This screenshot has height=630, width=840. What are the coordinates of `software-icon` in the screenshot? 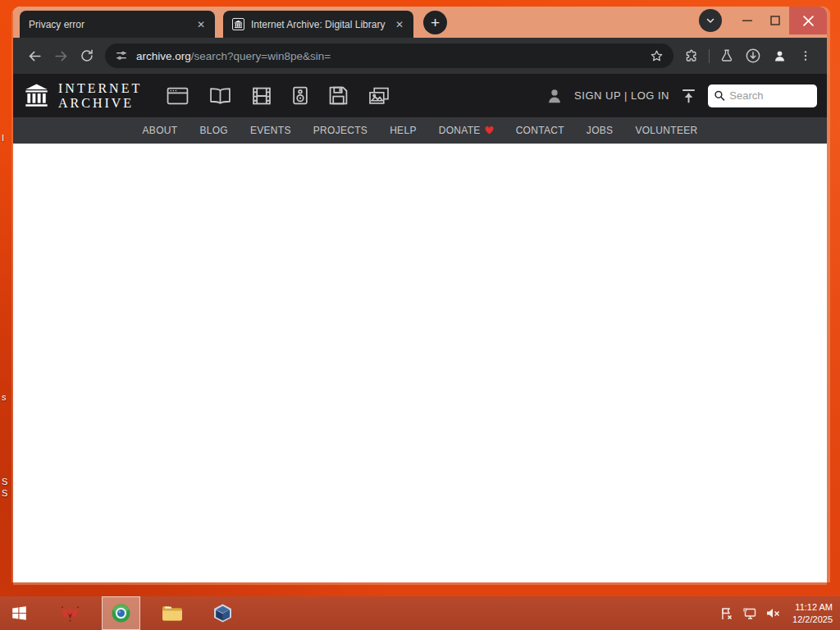 It's located at (338, 95).